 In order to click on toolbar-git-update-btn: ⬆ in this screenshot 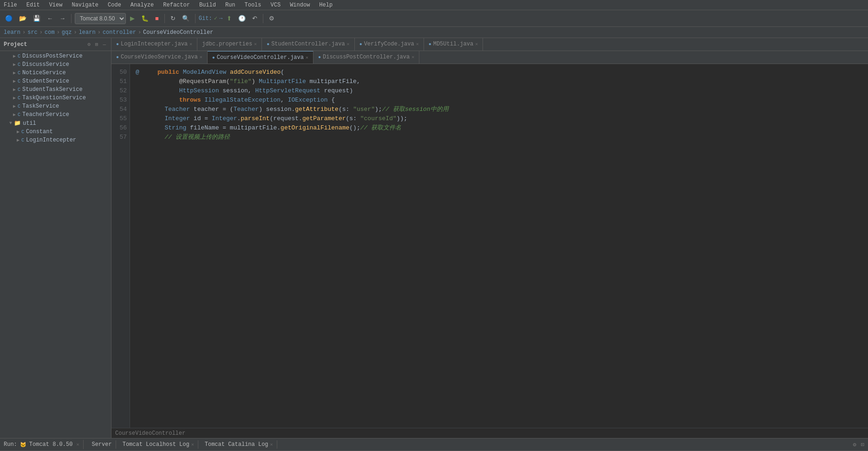, I will do `click(229, 19)`.